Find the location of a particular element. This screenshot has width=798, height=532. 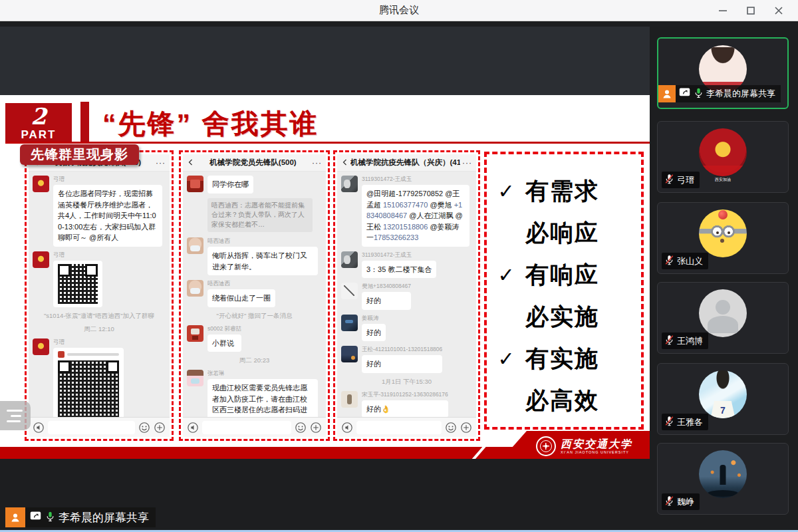

participant-name: 王雅各 is located at coordinates (690, 422).